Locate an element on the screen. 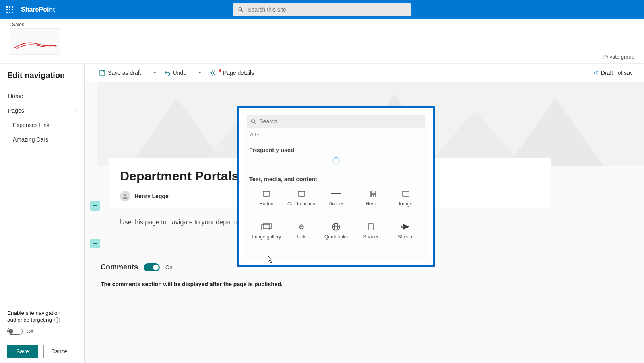 The width and height of the screenshot is (644, 363). webpart-quick-links: Quick links is located at coordinates (336, 235).